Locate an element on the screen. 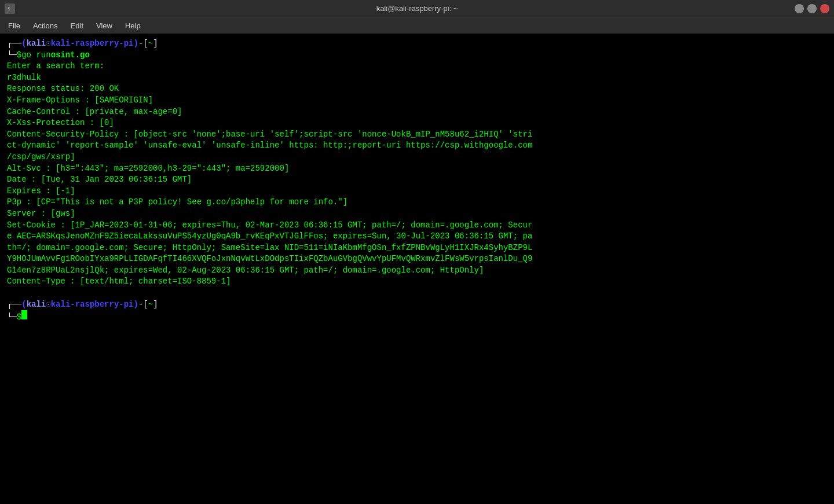 The image size is (834, 504). window-controls is located at coordinates (812, 9).